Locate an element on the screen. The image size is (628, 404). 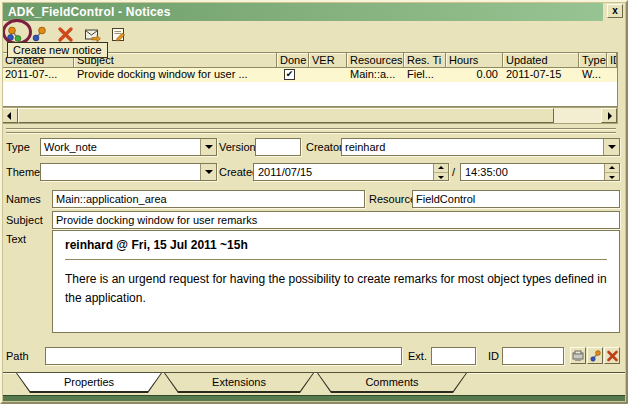
cell-ver is located at coordinates (328, 75).